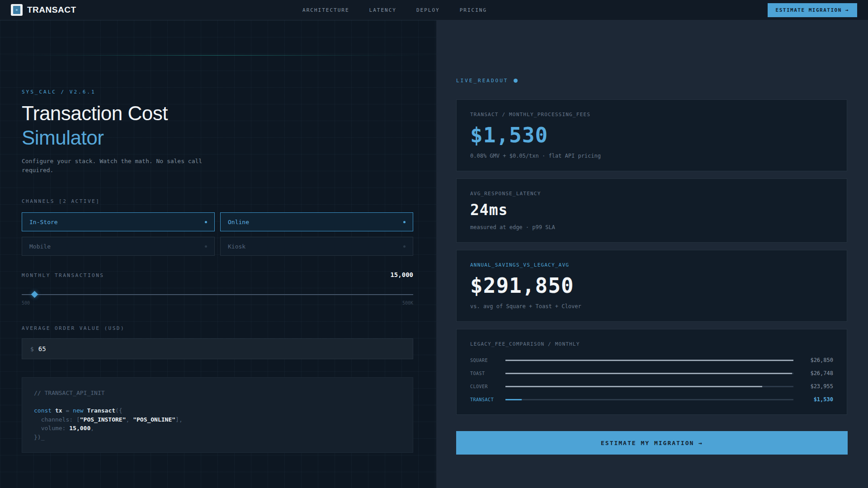 This screenshot has width=868, height=488. Describe the element at coordinates (217, 402) in the screenshot. I see `code-line` at that location.